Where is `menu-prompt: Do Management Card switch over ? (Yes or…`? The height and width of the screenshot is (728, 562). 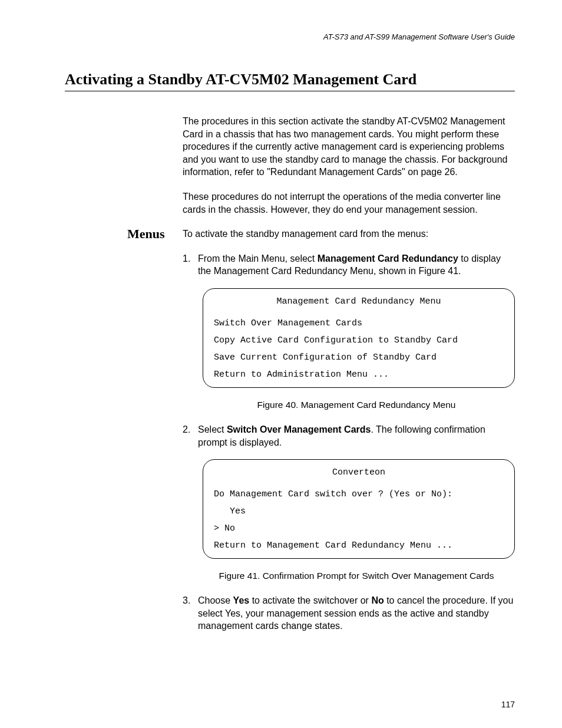 menu-prompt: Do Management Card switch over ? (Yes or… is located at coordinates (359, 494).